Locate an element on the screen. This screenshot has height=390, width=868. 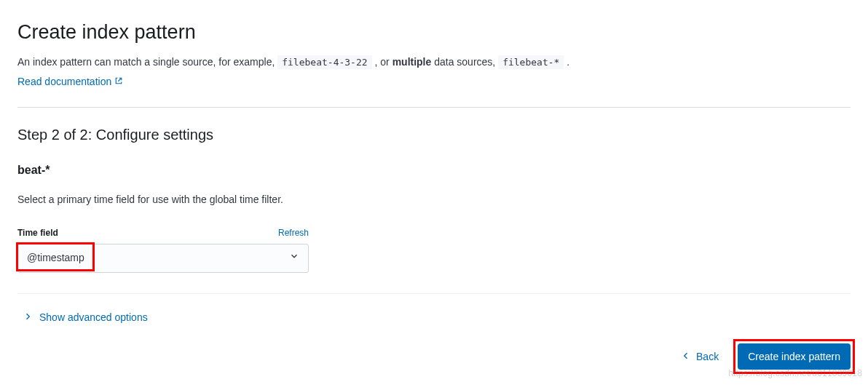
step-title: Step 2 of 2: Configure settings is located at coordinates (434, 135).